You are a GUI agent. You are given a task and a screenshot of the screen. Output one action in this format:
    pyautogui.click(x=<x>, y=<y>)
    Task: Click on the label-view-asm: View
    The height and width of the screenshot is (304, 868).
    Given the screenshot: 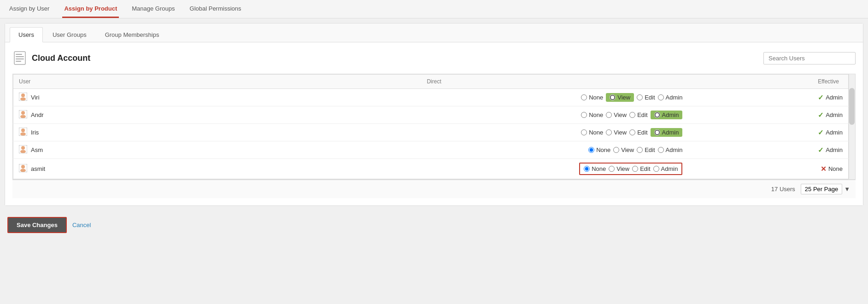 What is the action you would take?
    pyautogui.click(x=628, y=150)
    